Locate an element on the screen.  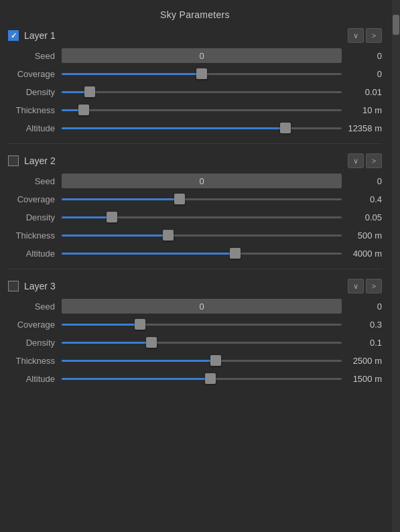
layer-2-thickness-thumb is located at coordinates (168, 235).